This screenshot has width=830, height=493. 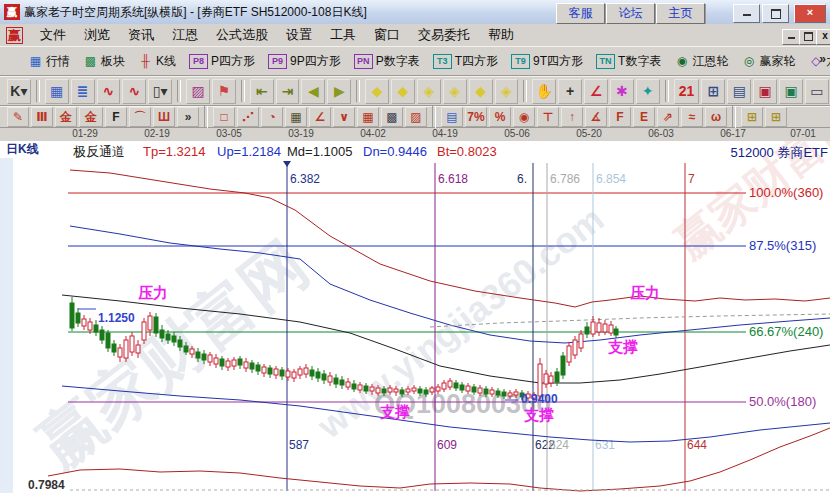 What do you see at coordinates (810, 14) in the screenshot?
I see `close-button: ×` at bounding box center [810, 14].